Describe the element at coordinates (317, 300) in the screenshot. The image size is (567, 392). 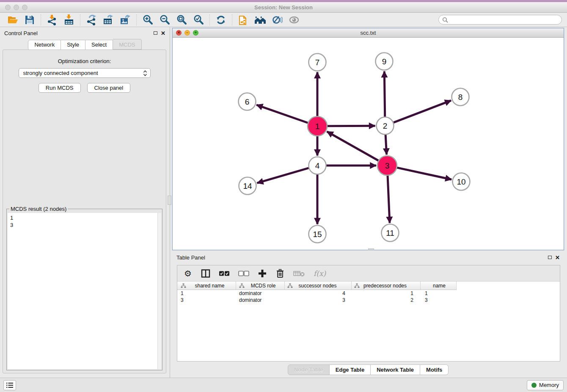
I see `table-row: 3 dominator 3 2 3` at that location.